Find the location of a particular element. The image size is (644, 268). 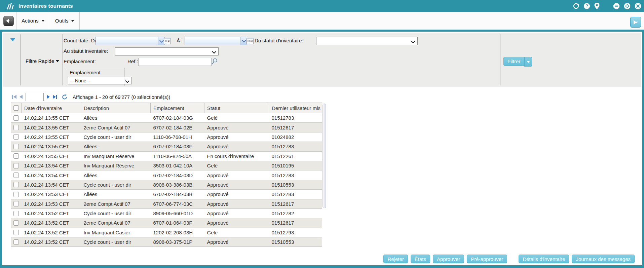

close-icon is located at coordinates (638, 6).